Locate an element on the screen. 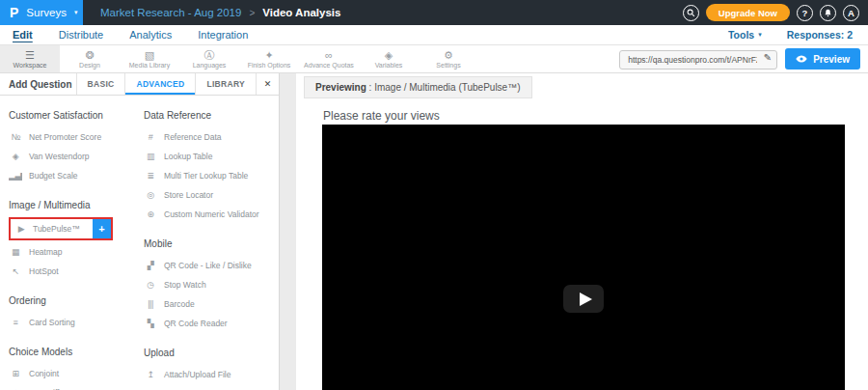 This screenshot has height=390, width=868. toolbar-item-finish-options: ✦Finish Options is located at coordinates (269, 59).